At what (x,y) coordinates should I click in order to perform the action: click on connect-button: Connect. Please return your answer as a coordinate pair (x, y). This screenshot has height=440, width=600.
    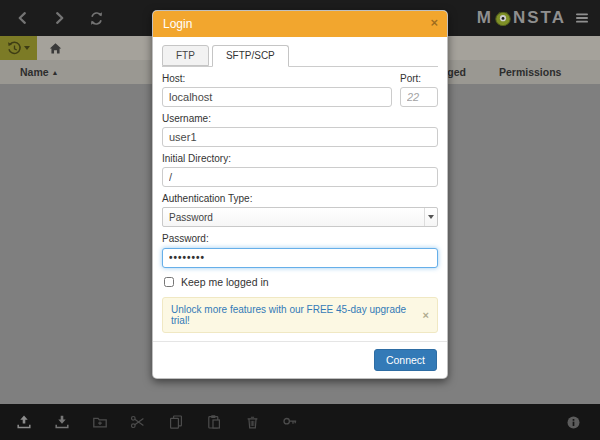
    Looking at the image, I should click on (406, 360).